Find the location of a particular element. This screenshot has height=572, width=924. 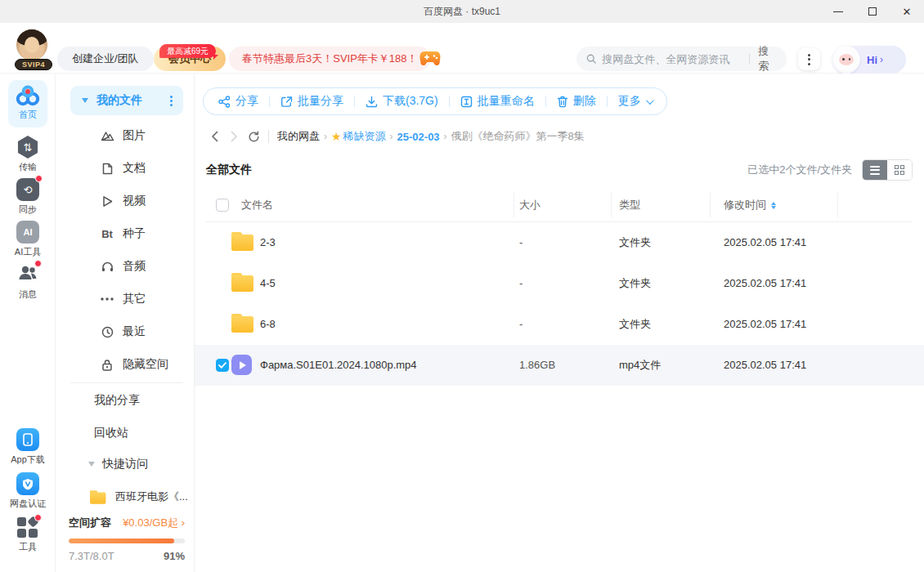

my-shares-label: 我的分享 is located at coordinates (117, 400).